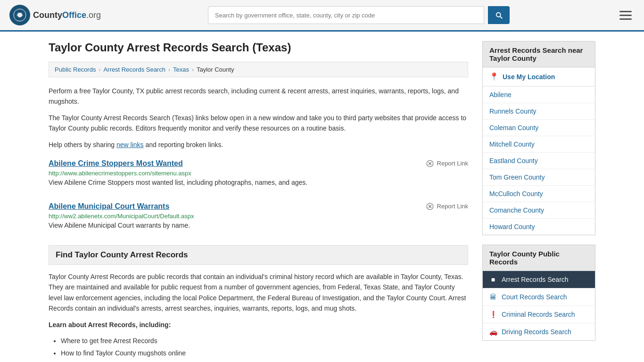 Image resolution: width=644 pixels, height=362 pixels. What do you see at coordinates (258, 145) in the screenshot?
I see `description-para3: Help others by sharing new links and rep…` at bounding box center [258, 145].